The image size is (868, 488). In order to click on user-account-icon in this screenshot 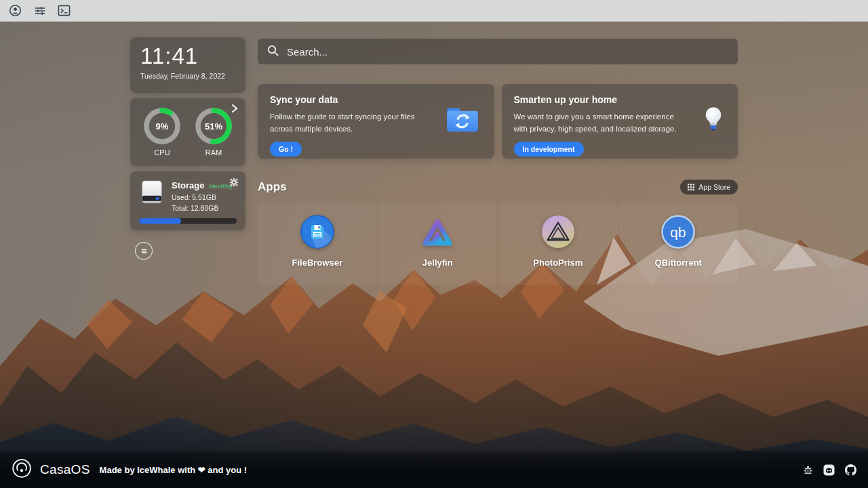, I will do `click(15, 11)`.